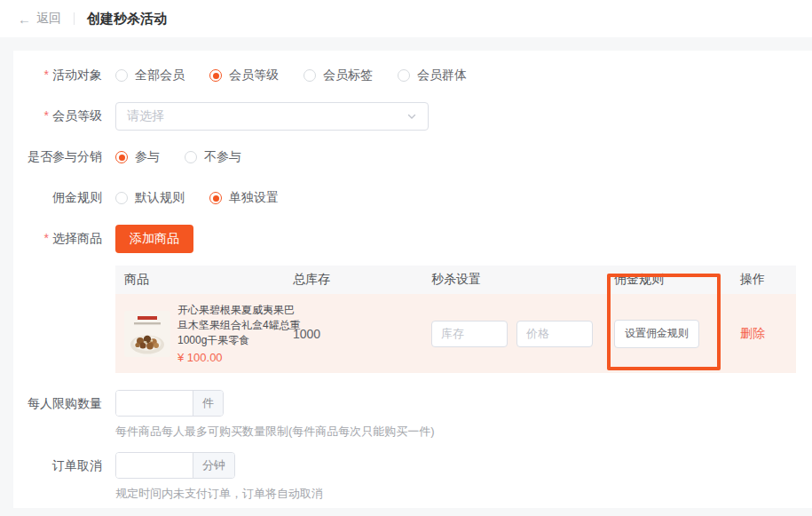 The width and height of the screenshot is (812, 516). I want to click on back-label: 返回, so click(49, 19).